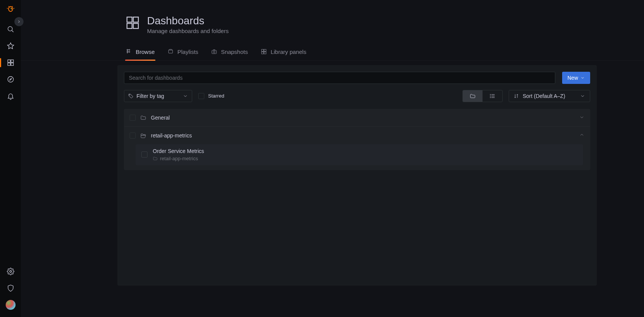 Image resolution: width=644 pixels, height=317 pixels. I want to click on folder-name: retail-app-metrics, so click(171, 136).